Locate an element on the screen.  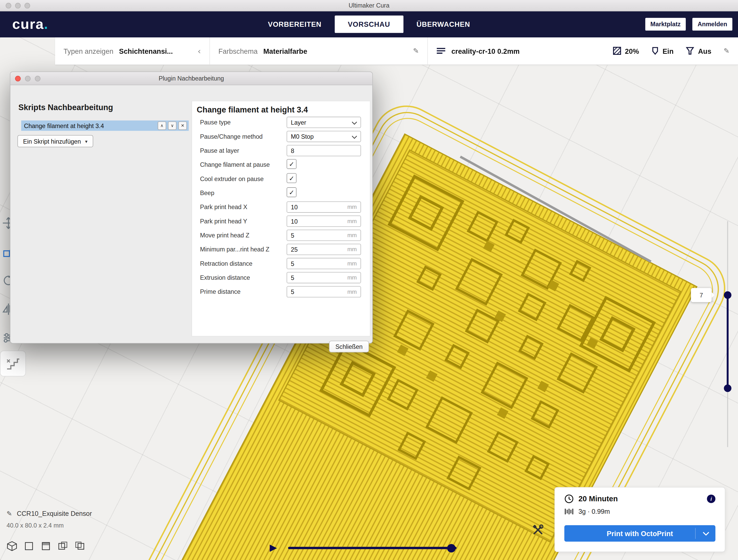
window-zoom-button is located at coordinates (27, 6).